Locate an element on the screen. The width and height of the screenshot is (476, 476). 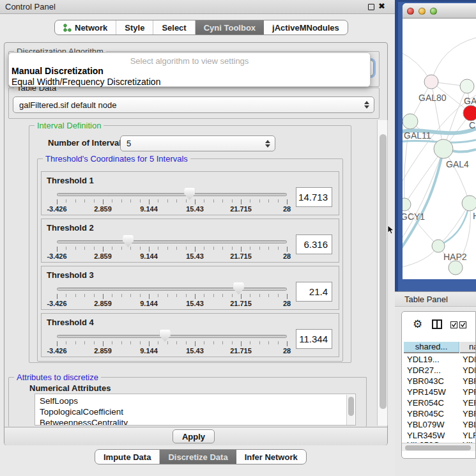
threshold-1-slider-thumb is located at coordinates (189, 194).